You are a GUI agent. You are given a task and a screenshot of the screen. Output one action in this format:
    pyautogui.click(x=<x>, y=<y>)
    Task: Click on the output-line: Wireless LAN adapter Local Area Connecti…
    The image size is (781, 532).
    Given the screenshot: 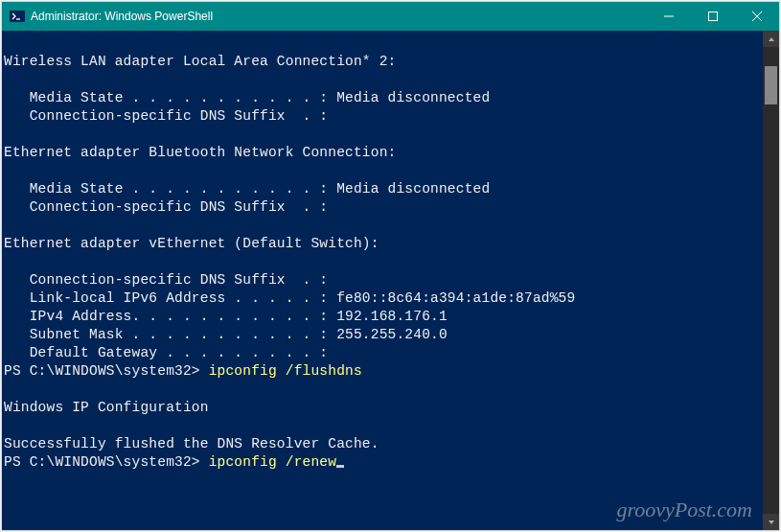 What is the action you would take?
    pyautogui.click(x=383, y=61)
    